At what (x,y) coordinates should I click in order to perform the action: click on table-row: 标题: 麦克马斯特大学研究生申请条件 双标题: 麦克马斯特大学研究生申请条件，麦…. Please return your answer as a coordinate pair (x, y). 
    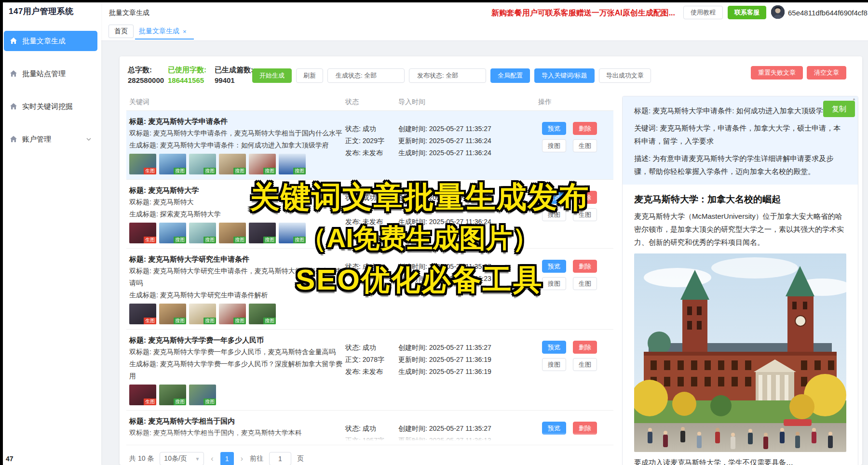
    Looking at the image, I should click on (370, 289).